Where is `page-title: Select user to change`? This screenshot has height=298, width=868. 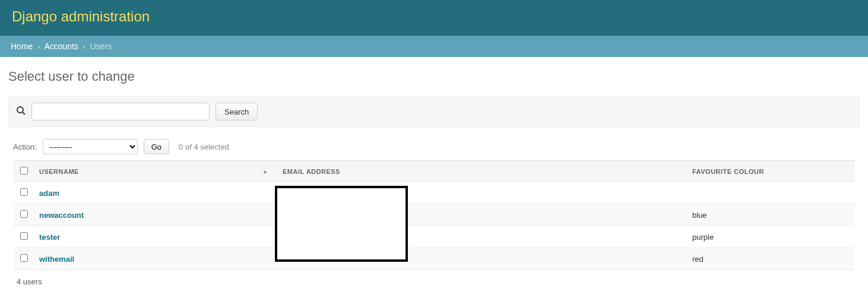 page-title: Select user to change is located at coordinates (434, 77).